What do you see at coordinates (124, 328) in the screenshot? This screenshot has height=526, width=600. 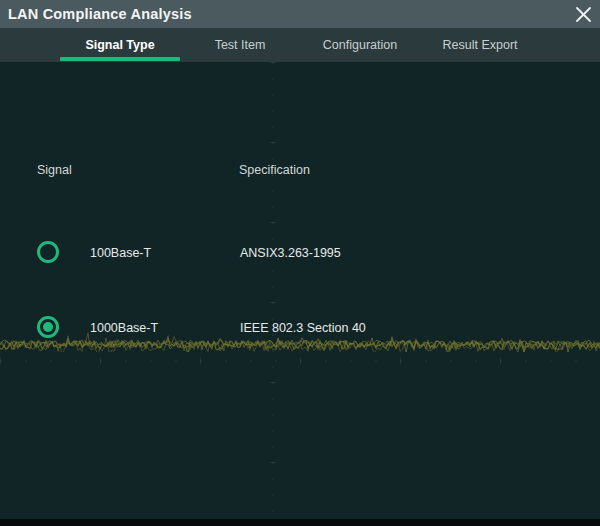 I see `signal-label: 1000Base-T` at bounding box center [124, 328].